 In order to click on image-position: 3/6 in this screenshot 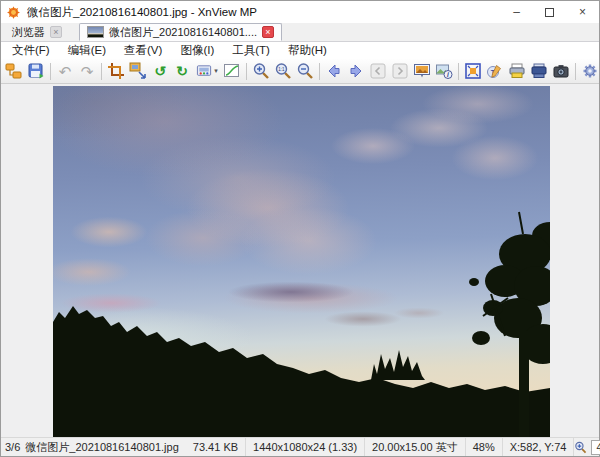, I will do `click(12, 447)`.